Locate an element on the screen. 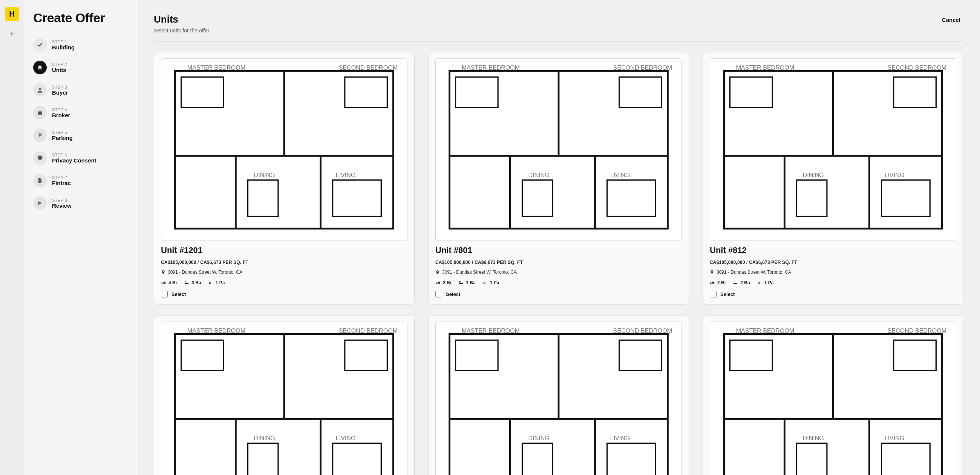  step-label: Broker is located at coordinates (61, 115).